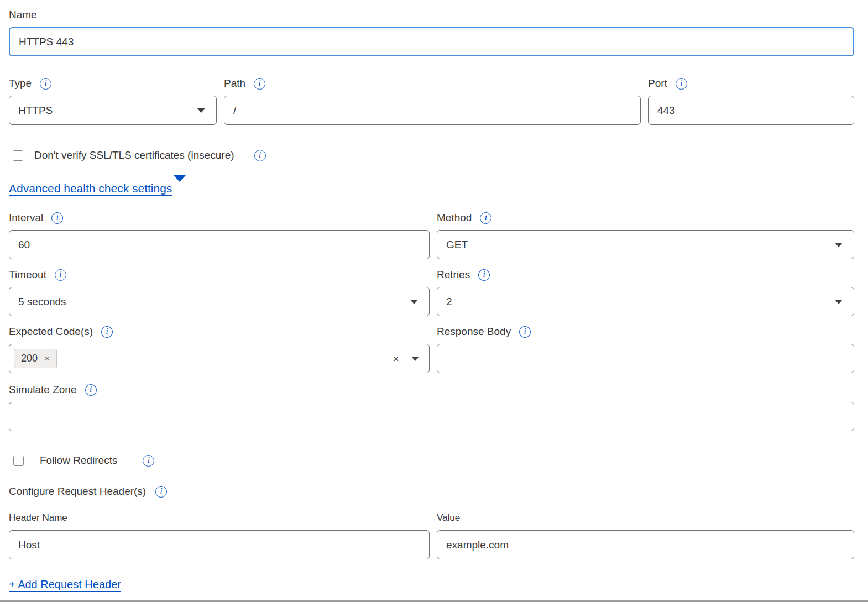 The image size is (868, 612). Describe the element at coordinates (449, 302) in the screenshot. I see `retries-select-value: 2` at that location.